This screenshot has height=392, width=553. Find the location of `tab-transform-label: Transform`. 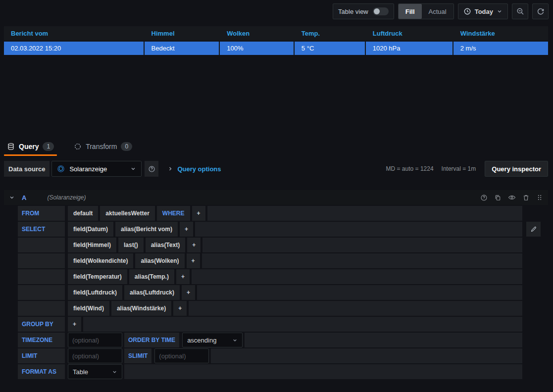

tab-transform-label: Transform is located at coordinates (101, 147).